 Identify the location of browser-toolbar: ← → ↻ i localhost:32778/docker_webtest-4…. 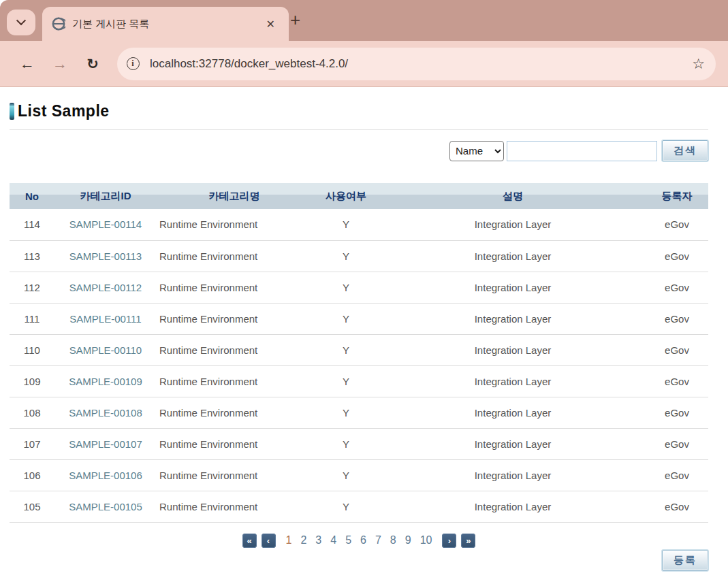
(364, 64).